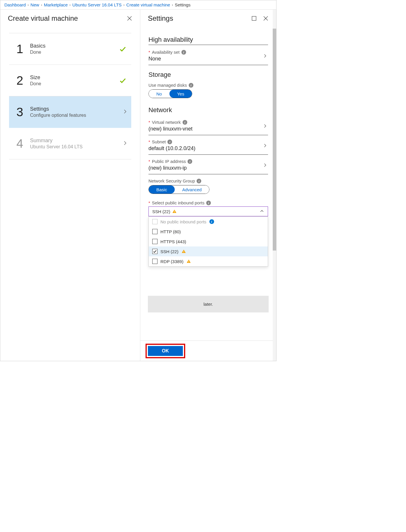 The width and height of the screenshot is (406, 532). I want to click on chevron-up-icon, so click(262, 211).